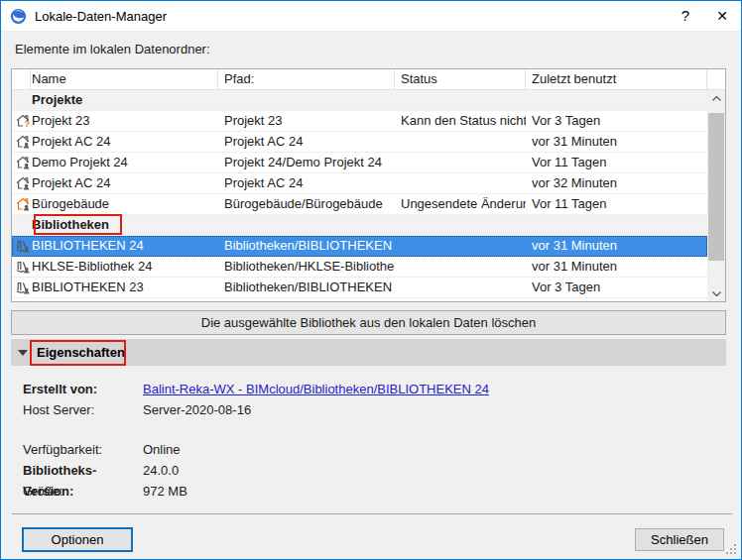 The image size is (742, 560). Describe the element at coordinates (83, 492) in the screenshot. I see `property-label: Größe:` at that location.